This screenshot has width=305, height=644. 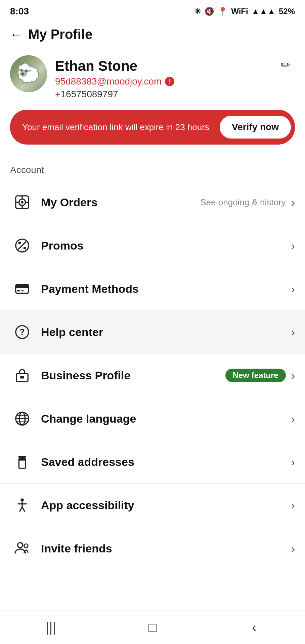 What do you see at coordinates (152, 168) in the screenshot?
I see `account-section-label: Account` at bounding box center [152, 168].